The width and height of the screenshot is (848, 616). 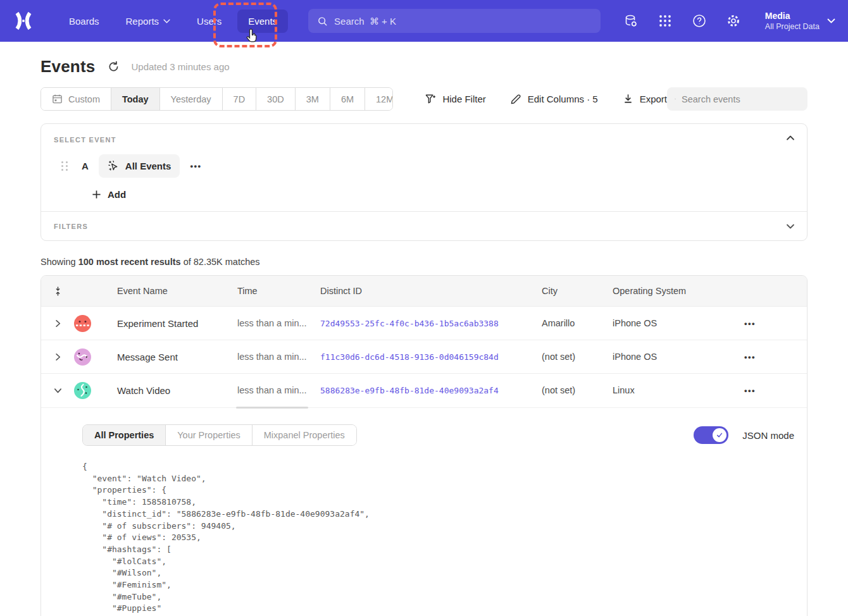 I want to click on nav-item-reports: Reports, so click(x=148, y=22).